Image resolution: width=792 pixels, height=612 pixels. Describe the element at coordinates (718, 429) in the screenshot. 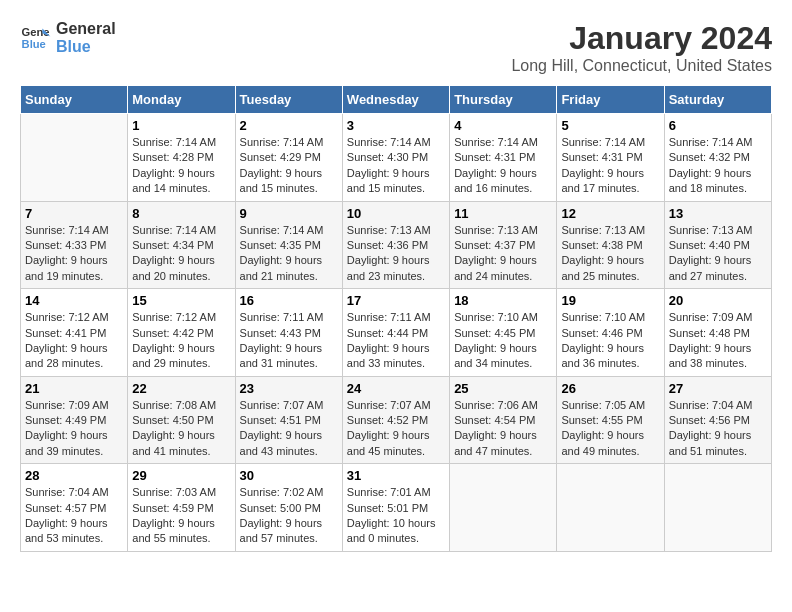

I see `day-info: Sunrise: 7:04 AM Sunset: 4:56 PM Dayligh…` at that location.